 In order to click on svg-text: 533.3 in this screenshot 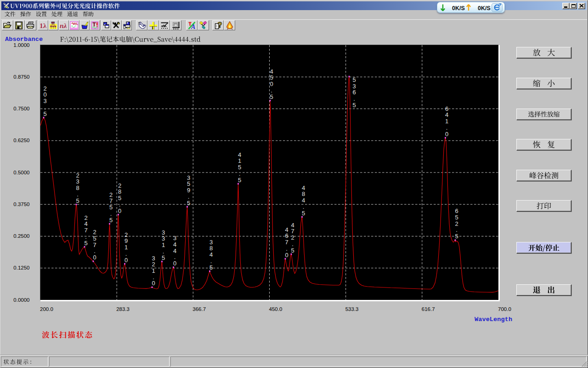, I will do `click(352, 309)`.